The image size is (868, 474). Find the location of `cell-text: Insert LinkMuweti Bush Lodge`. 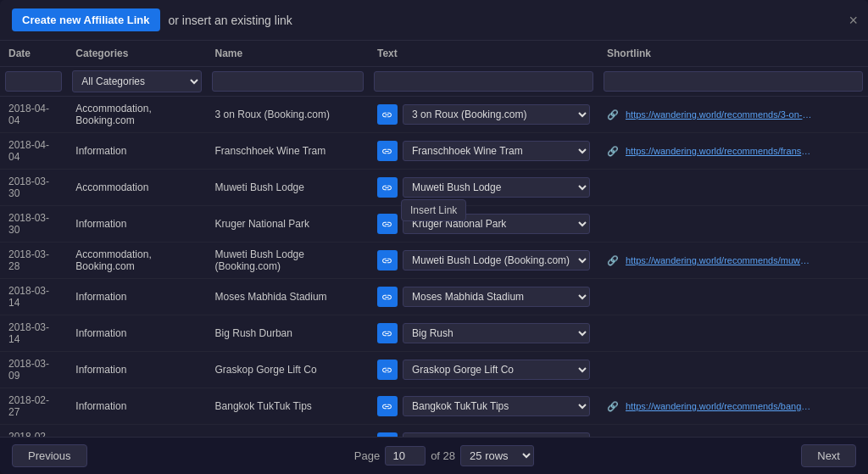

cell-text: Insert LinkMuweti Bush Lodge is located at coordinates (483, 188).